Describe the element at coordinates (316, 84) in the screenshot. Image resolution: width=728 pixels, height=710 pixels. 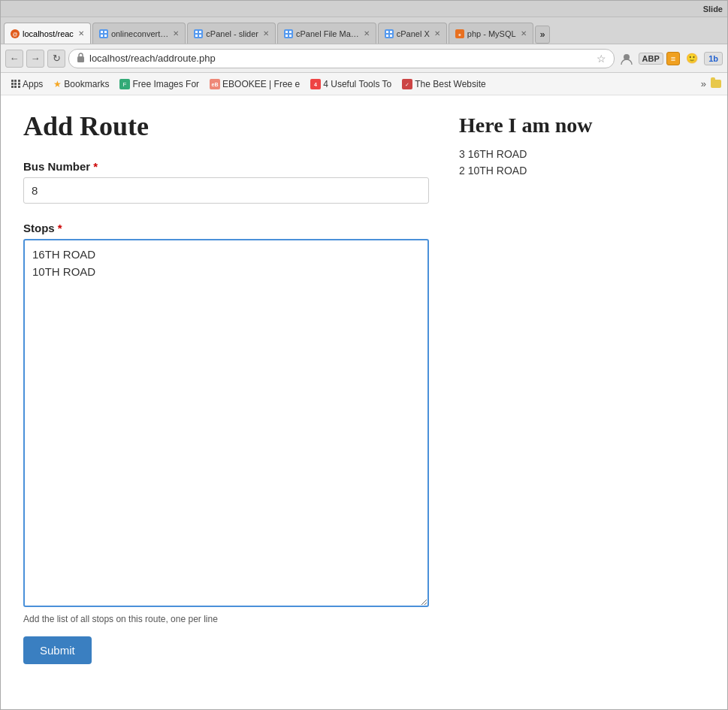
I see `useful-tools-favicon: 4` at that location.